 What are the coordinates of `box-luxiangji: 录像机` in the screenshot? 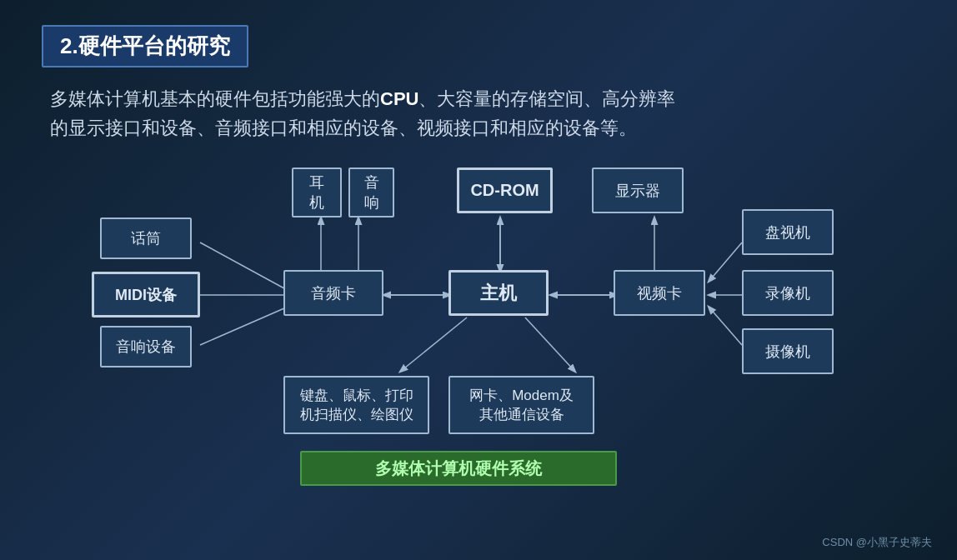 It's located at (788, 293).